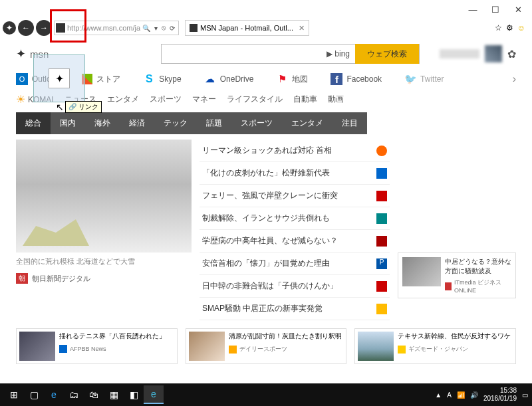 This screenshot has height=406, width=532. Describe the element at coordinates (154, 395) in the screenshot. I see `ie-taskbar-icon: e` at that location.